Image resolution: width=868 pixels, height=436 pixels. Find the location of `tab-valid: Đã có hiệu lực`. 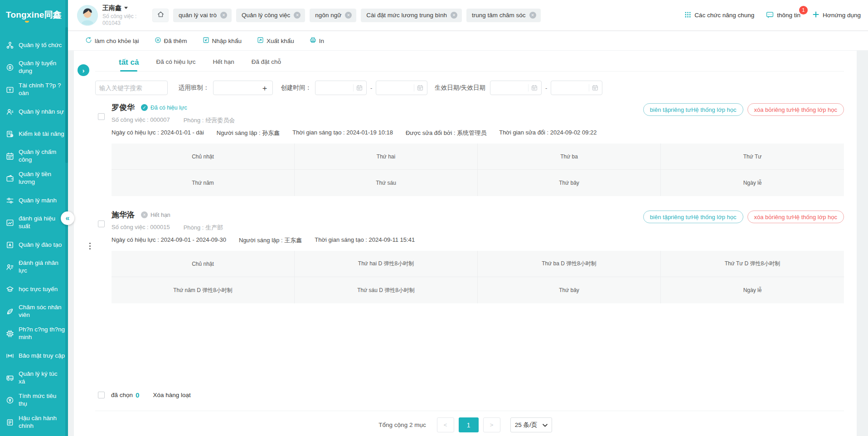

tab-valid: Đã có hiệu lực is located at coordinates (176, 65).